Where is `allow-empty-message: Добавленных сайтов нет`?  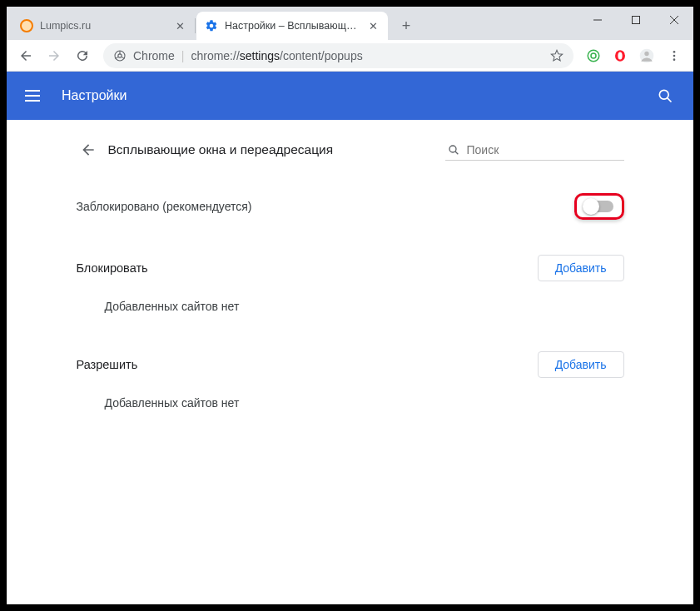 allow-empty-message: Добавленных сайтов нет is located at coordinates (350, 409).